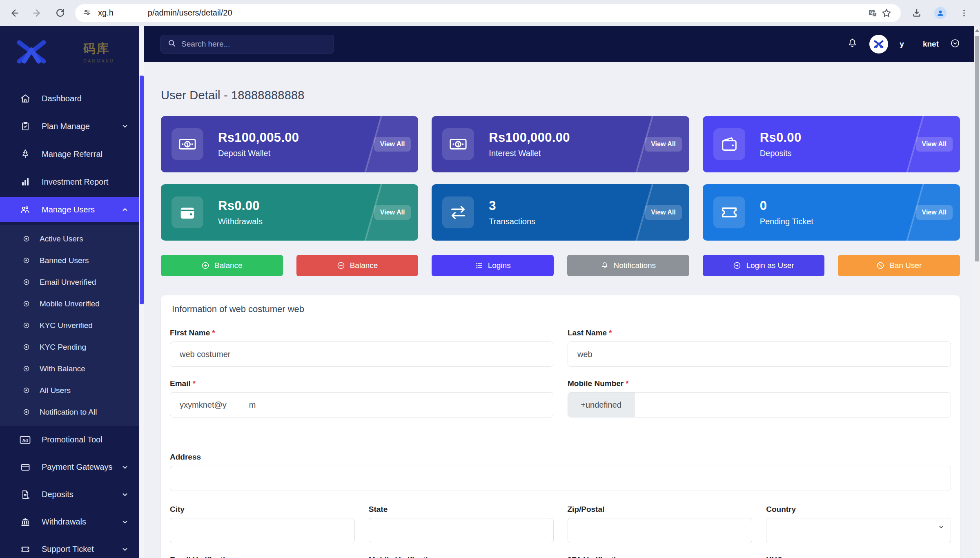  I want to click on card-pending-ticket: 0 Pending Ticket View All, so click(831, 212).